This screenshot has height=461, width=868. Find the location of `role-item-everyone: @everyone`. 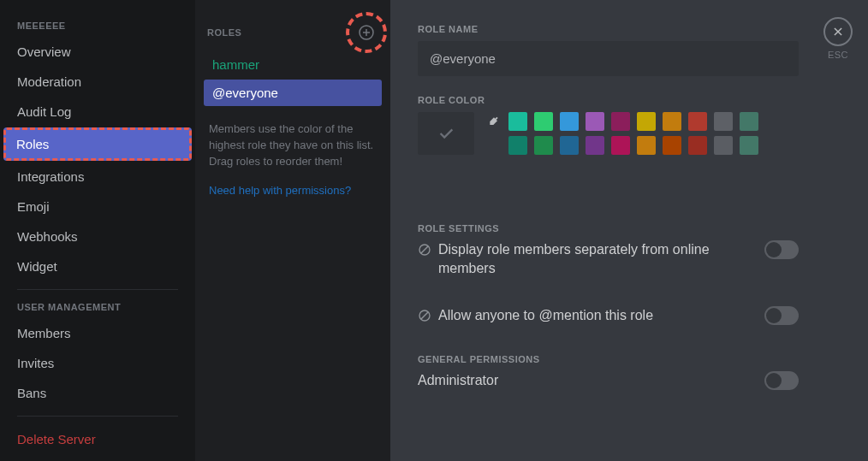

role-item-everyone: @everyone is located at coordinates (293, 92).